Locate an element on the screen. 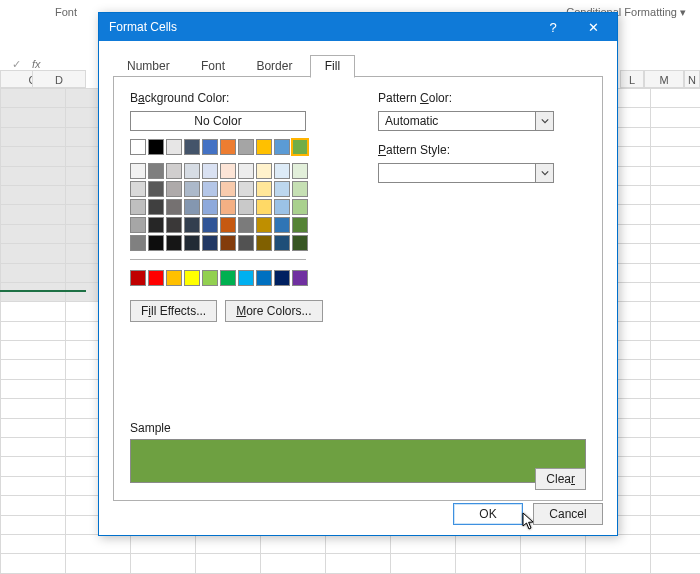 The width and height of the screenshot is (700, 574). dialog-title: Format Cells is located at coordinates (321, 27).